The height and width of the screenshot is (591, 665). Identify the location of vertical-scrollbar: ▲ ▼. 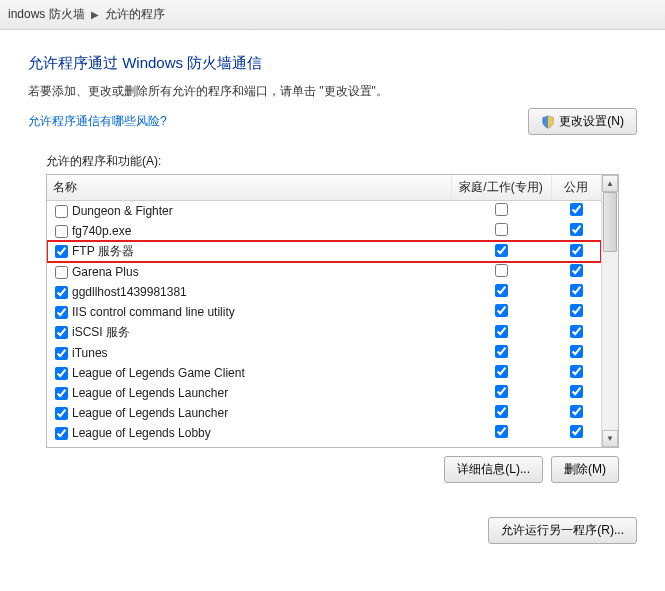
(610, 311).